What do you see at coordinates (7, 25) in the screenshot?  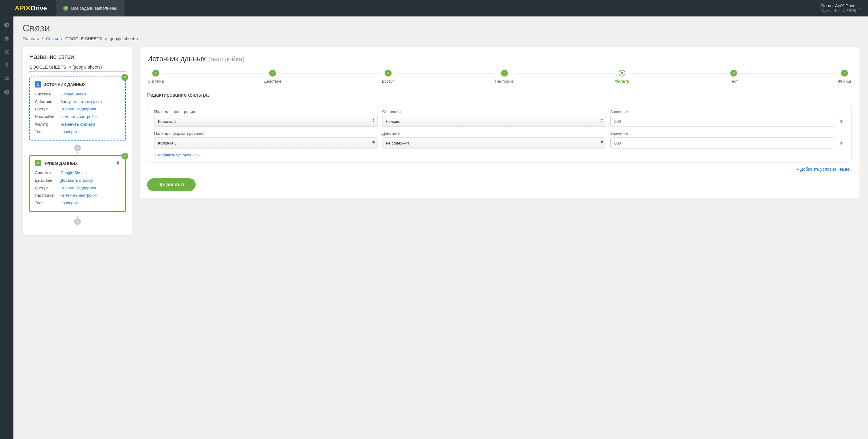 I see `sidenav-toggle` at bounding box center [7, 25].